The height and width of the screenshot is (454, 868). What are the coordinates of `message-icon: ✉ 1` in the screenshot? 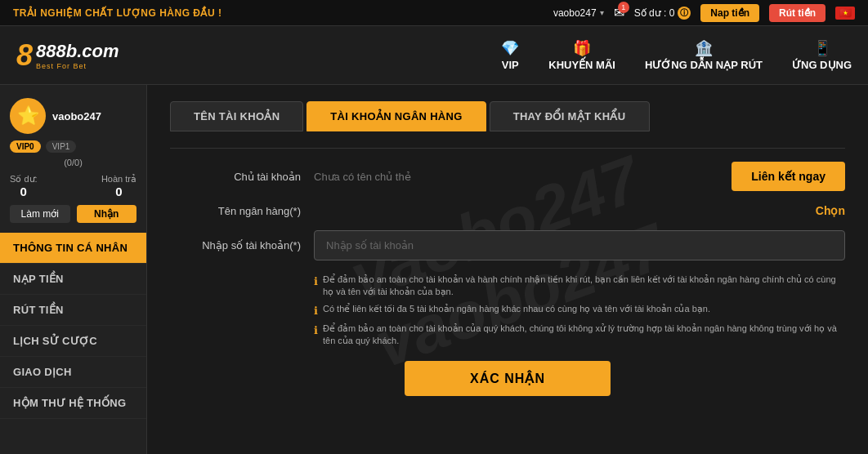 It's located at (620, 13).